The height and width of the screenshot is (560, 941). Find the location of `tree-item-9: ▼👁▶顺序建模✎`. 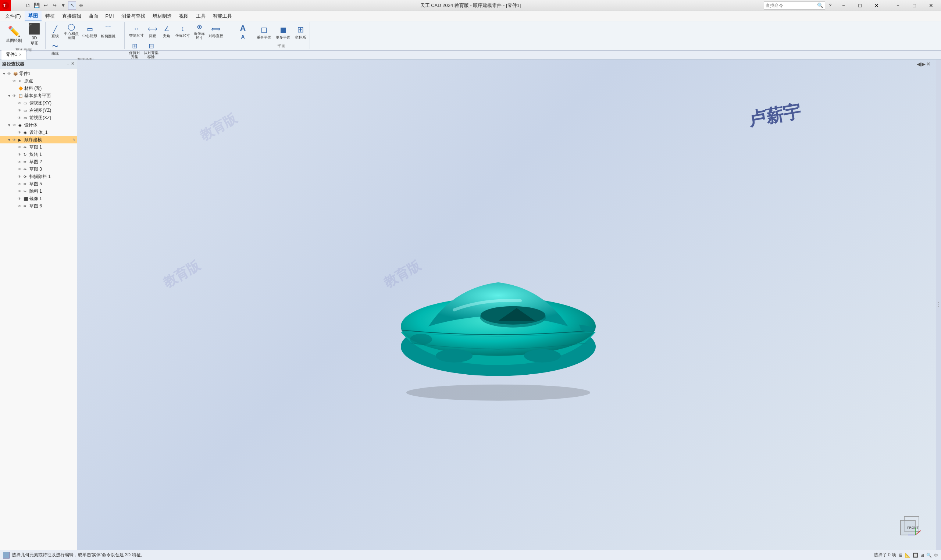

tree-item-9: ▼👁▶顺序建模✎ is located at coordinates (38, 140).